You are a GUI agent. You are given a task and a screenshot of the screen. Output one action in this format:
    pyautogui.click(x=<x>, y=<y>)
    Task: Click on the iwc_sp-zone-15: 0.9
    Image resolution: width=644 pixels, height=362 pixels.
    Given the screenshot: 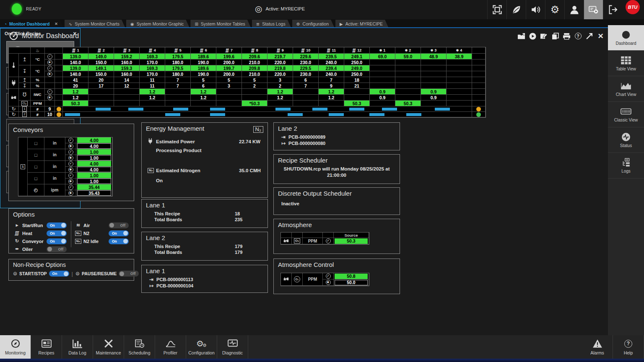 What is the action you would take?
    pyautogui.click(x=434, y=98)
    